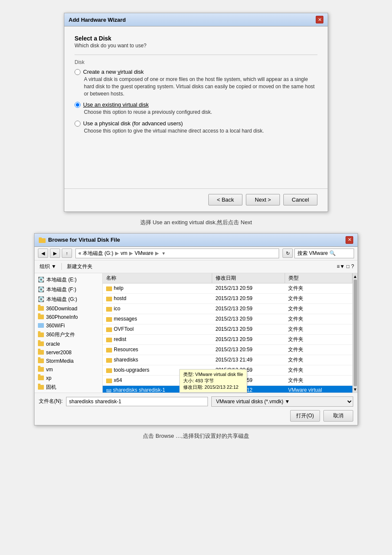 This screenshot has width=392, height=555. I want to click on sidebar-item-xp: xp, so click(68, 378).